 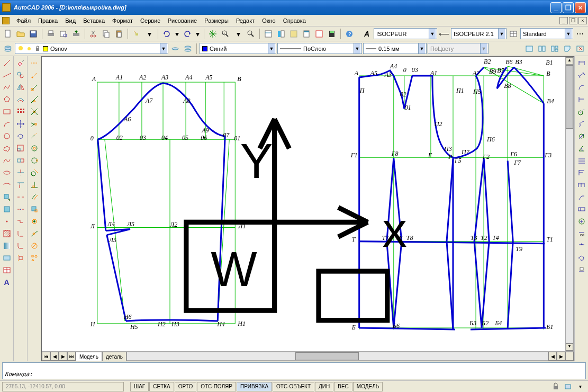 What do you see at coordinates (34, 112) in the screenshot?
I see `osnap-intersection-button` at bounding box center [34, 112].